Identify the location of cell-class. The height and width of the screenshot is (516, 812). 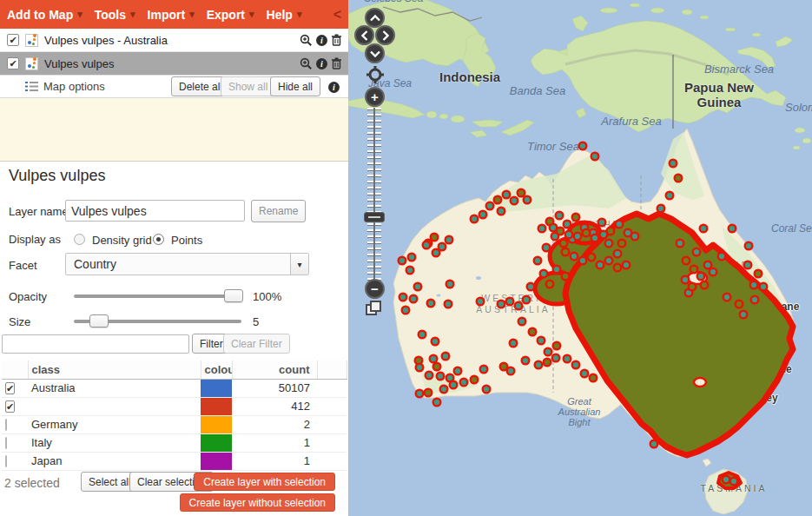
(115, 407).